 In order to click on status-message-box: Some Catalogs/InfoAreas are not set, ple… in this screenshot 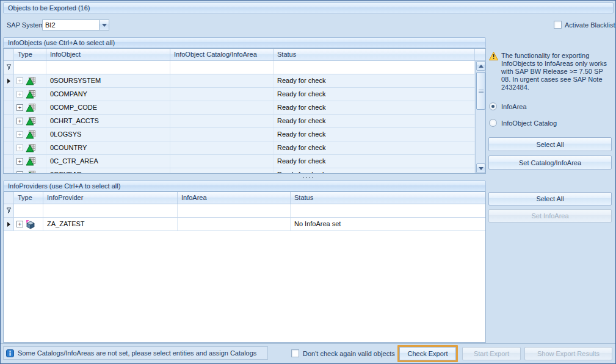, I will do `click(136, 353)`.